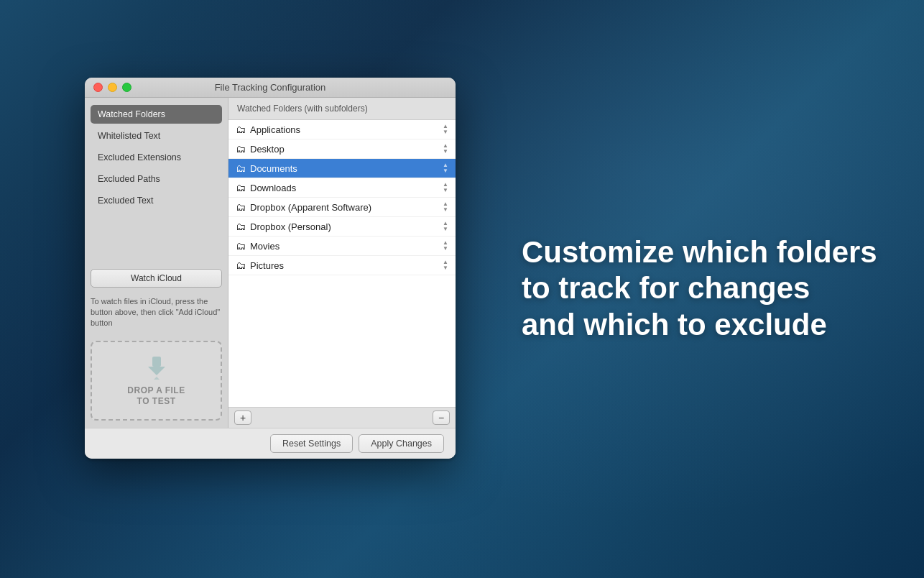  What do you see at coordinates (157, 157) in the screenshot?
I see `sidebar-item-excluded-extensions: Excluded Extensions` at bounding box center [157, 157].